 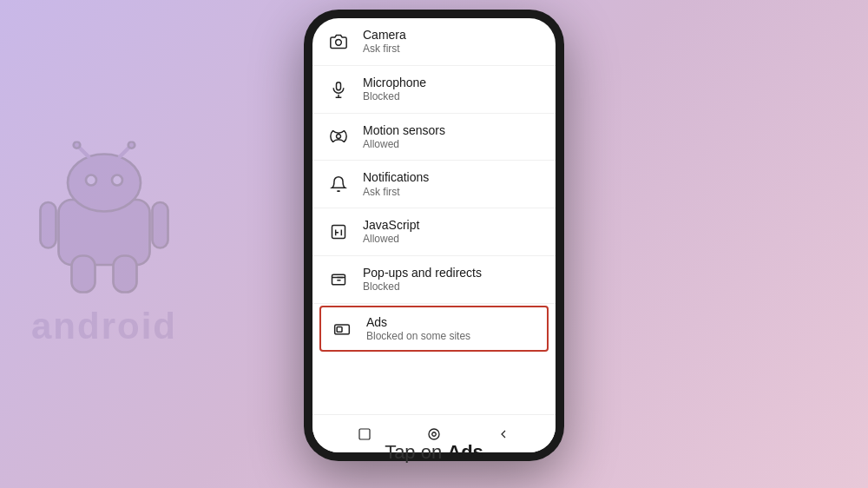 I want to click on camera-subtitle: Ask first, so click(x=385, y=49).